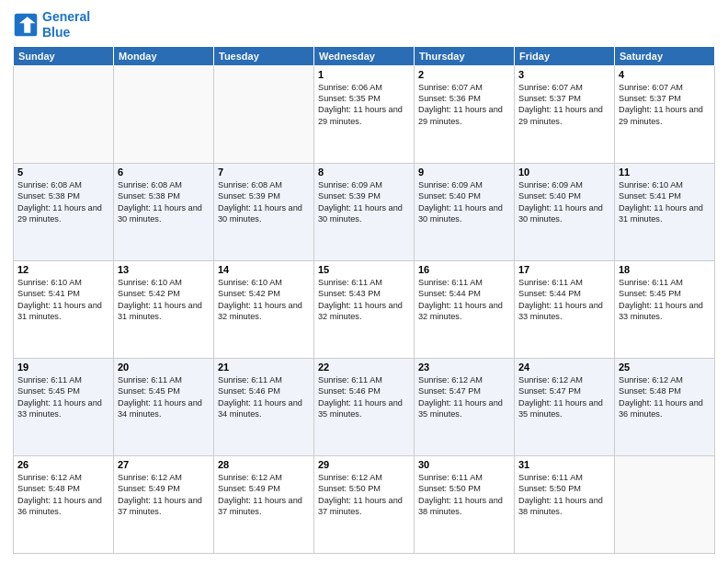 The image size is (728, 563). Describe the element at coordinates (164, 270) in the screenshot. I see `day-number: 13` at that location.